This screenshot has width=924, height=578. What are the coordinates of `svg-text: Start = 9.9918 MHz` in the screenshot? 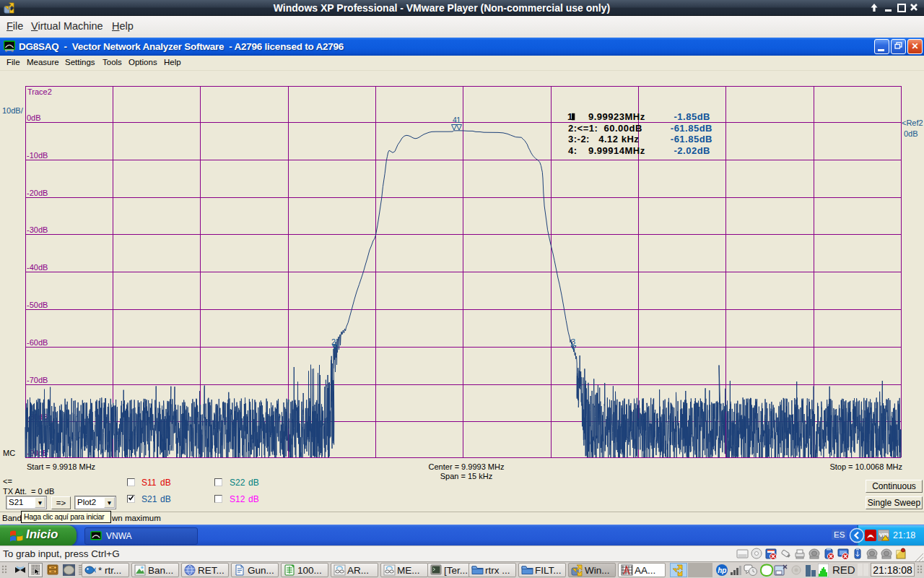 It's located at (61, 467).